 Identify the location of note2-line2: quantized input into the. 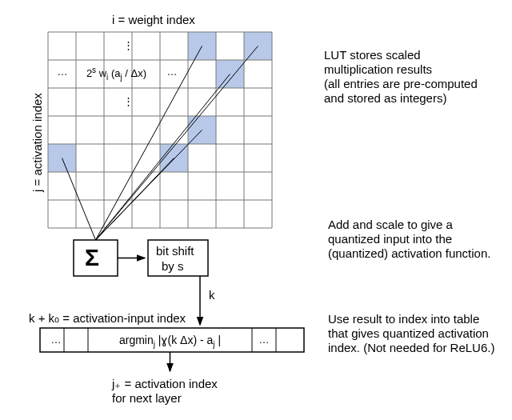
(390, 239).